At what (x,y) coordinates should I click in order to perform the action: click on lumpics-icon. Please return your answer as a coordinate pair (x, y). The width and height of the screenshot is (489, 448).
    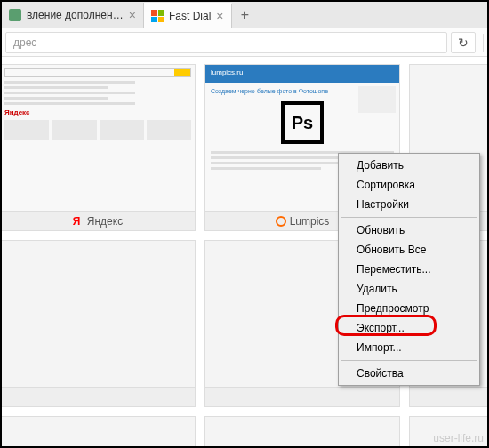
    Looking at the image, I should click on (281, 221).